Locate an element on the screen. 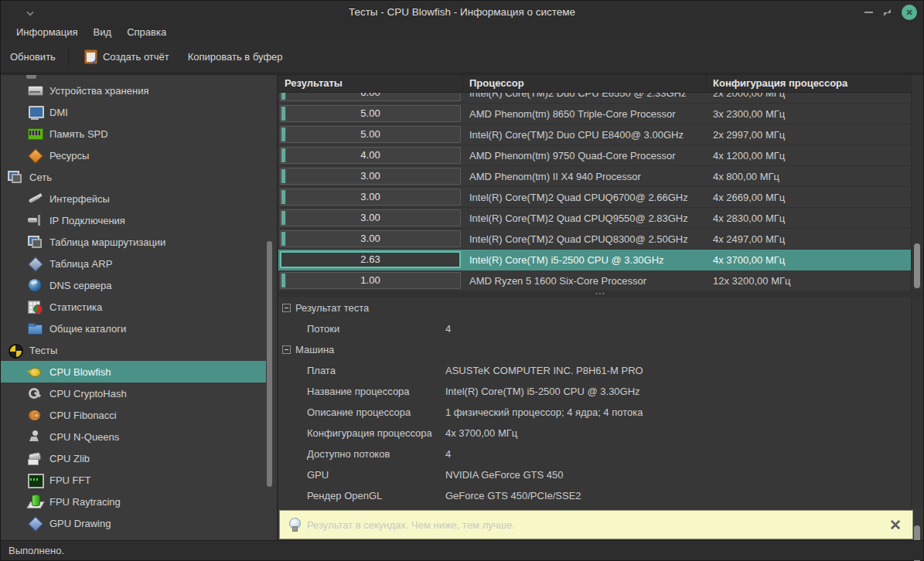  details-row: Плата ASUSTeK COMPUTER INC. P8H61-M PRO is located at coordinates (595, 371).